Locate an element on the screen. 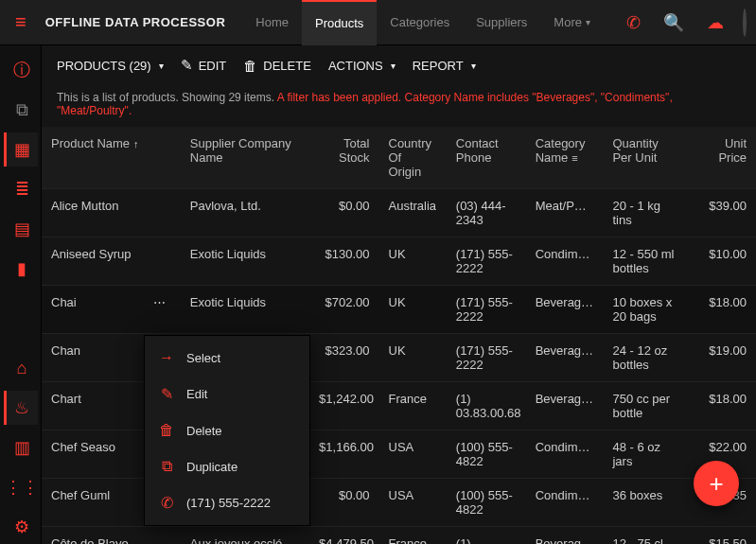 This screenshot has width=756, height=544. table-row: Aniseed SyrupExotic Liquids$130.00UK(171… is located at coordinates (399, 261).